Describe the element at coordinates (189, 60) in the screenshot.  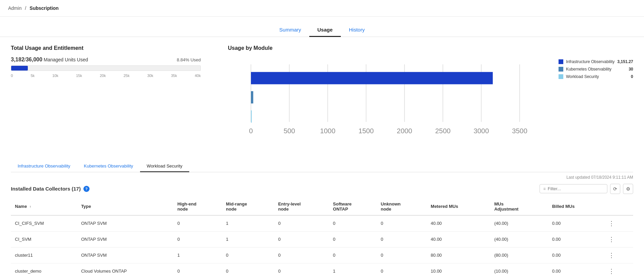
I see `usage-pct: 8.84% Used` at that location.